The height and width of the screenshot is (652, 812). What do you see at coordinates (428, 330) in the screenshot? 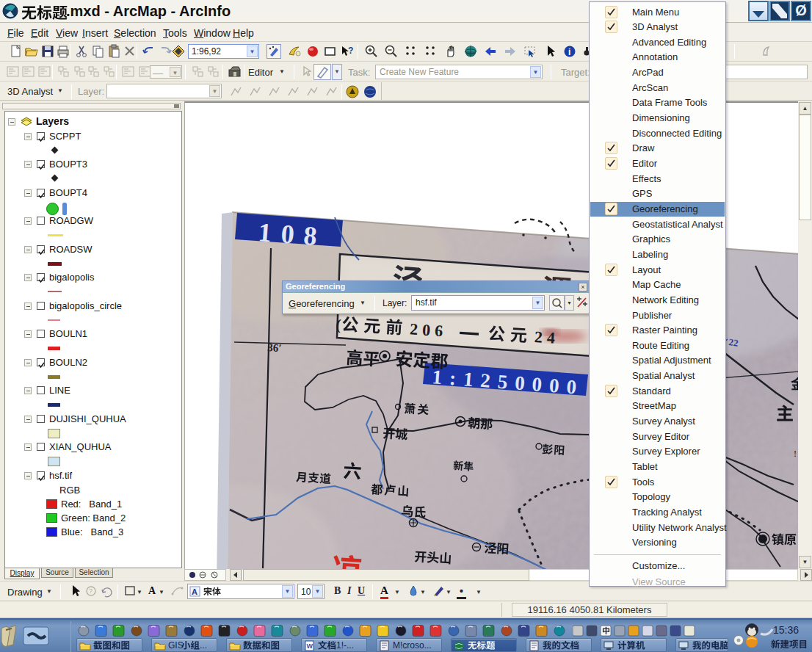
I see `svg-text: 206` at bounding box center [428, 330].